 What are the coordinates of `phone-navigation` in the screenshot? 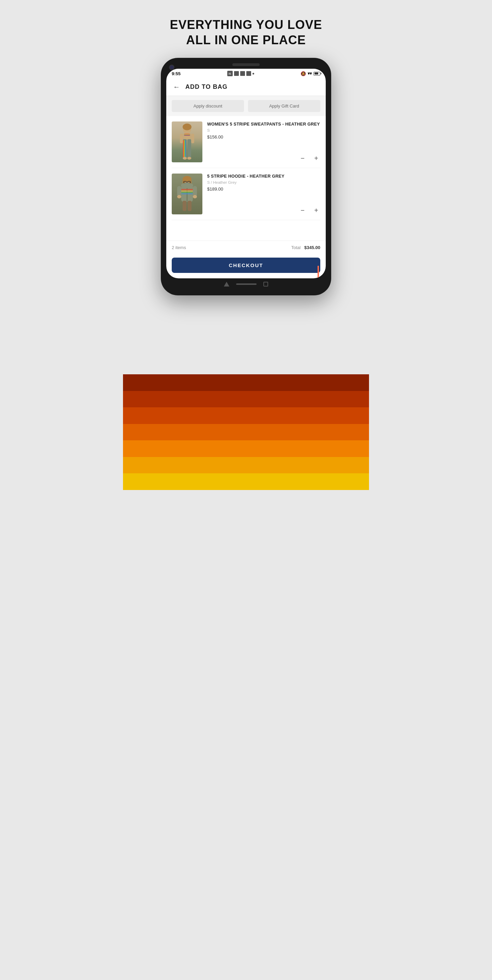 It's located at (246, 284).